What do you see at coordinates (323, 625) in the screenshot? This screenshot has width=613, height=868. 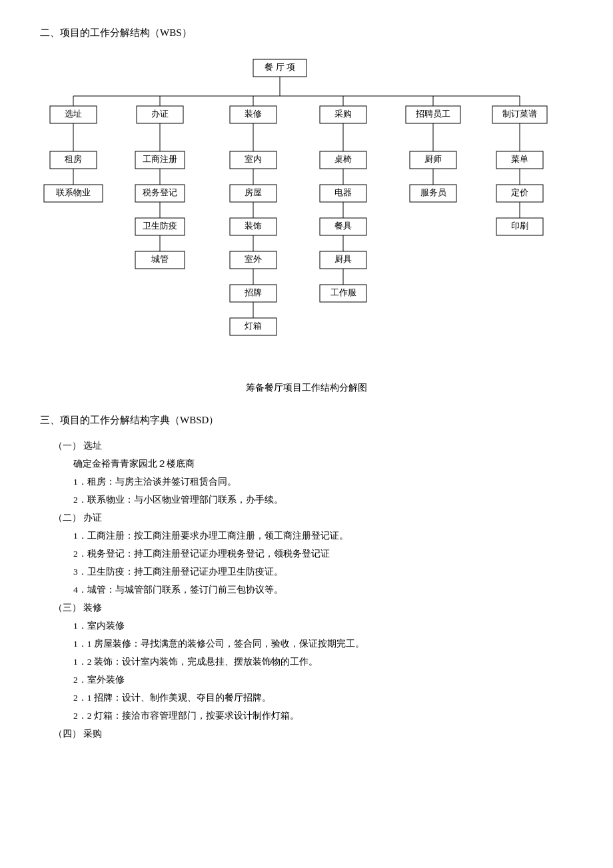 I see `wbsd-item: 1．室内装修` at bounding box center [323, 625].